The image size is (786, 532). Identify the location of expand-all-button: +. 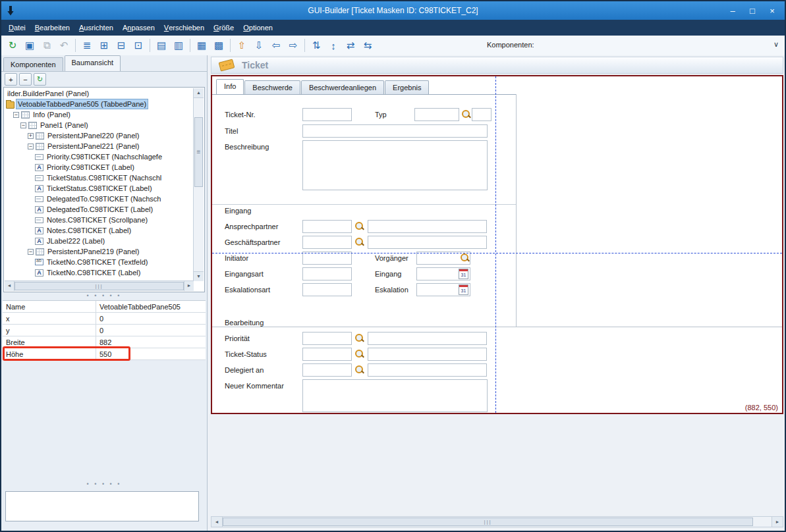
(11, 79).